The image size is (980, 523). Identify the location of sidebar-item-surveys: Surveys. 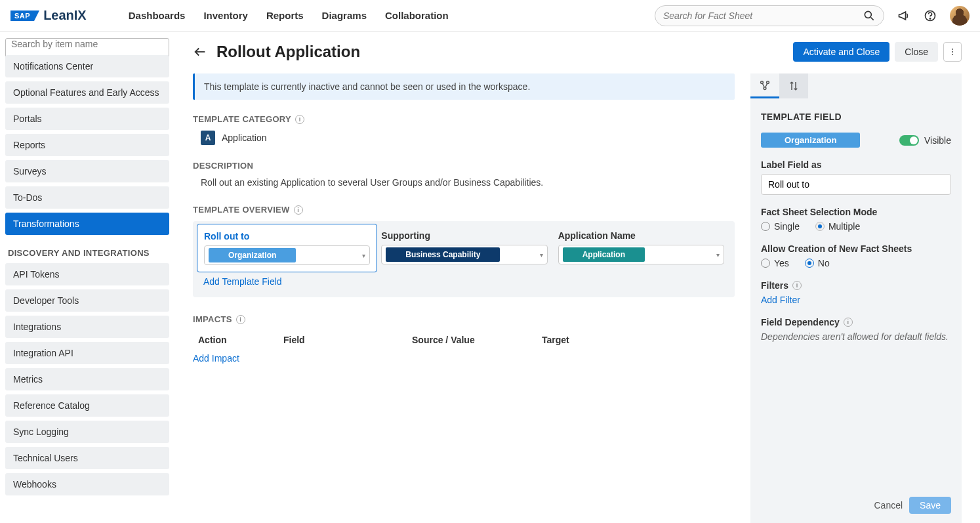
(87, 171).